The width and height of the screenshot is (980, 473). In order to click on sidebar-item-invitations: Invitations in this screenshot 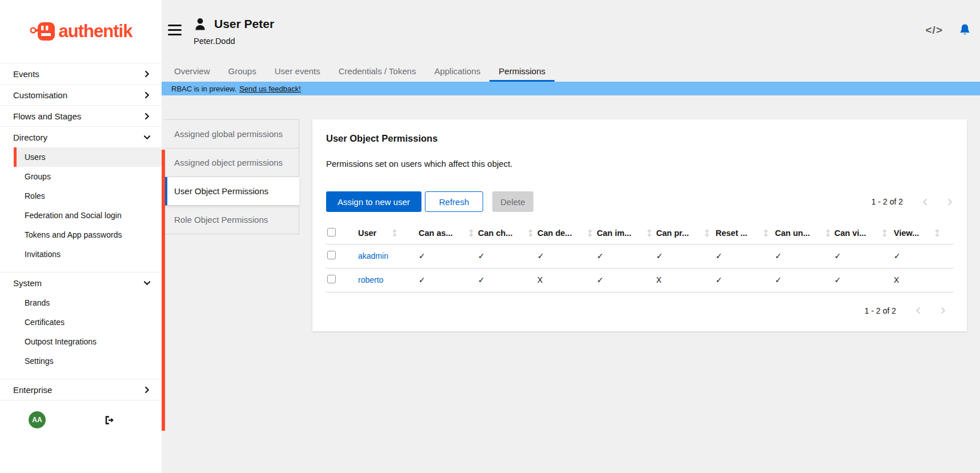, I will do `click(81, 254)`.